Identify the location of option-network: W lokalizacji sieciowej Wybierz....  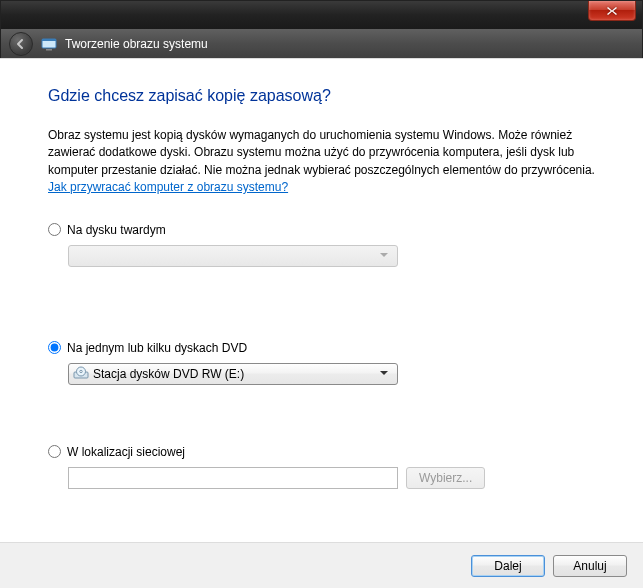
(326, 467).